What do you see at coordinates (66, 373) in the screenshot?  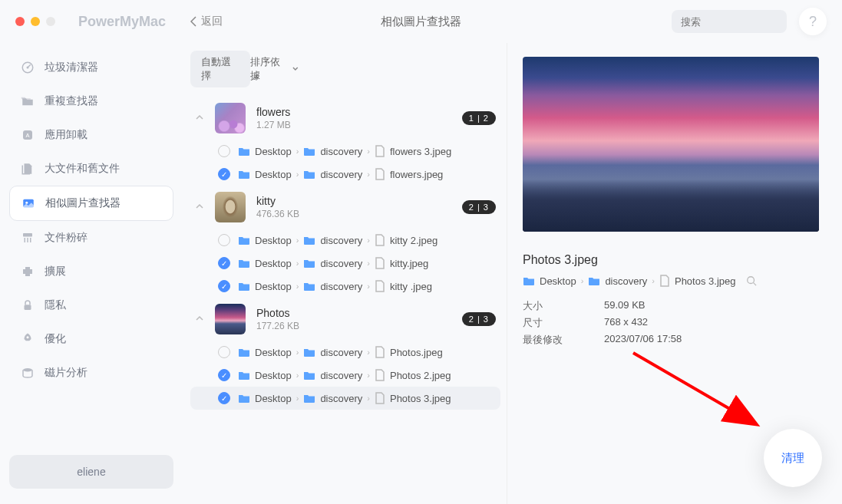 I see `sidebar-item-label: 磁片分析` at bounding box center [66, 373].